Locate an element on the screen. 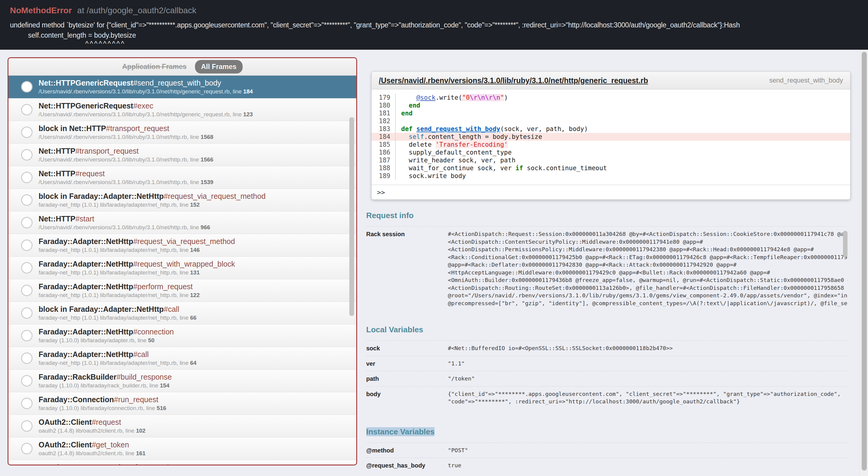 The image size is (868, 476). variable-row: body{"client_id"=>"********.apps.googleu… is located at coordinates (607, 398).